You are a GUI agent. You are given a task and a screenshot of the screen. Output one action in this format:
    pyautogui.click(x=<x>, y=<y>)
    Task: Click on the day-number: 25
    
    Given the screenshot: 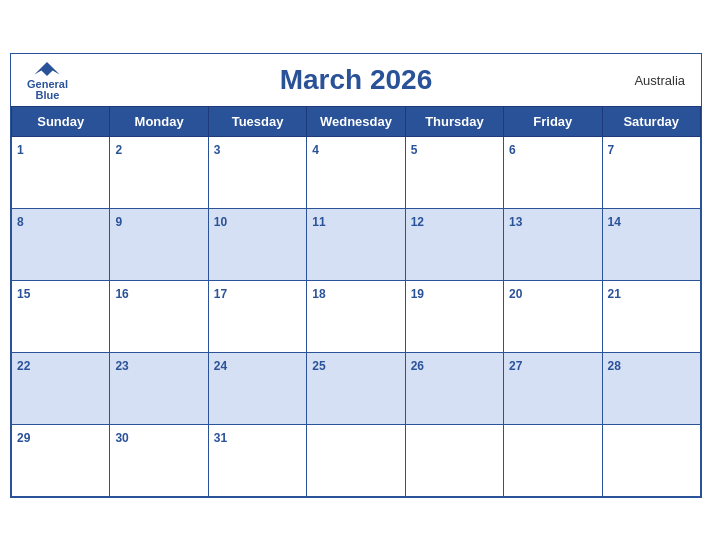 What is the action you would take?
    pyautogui.click(x=318, y=366)
    